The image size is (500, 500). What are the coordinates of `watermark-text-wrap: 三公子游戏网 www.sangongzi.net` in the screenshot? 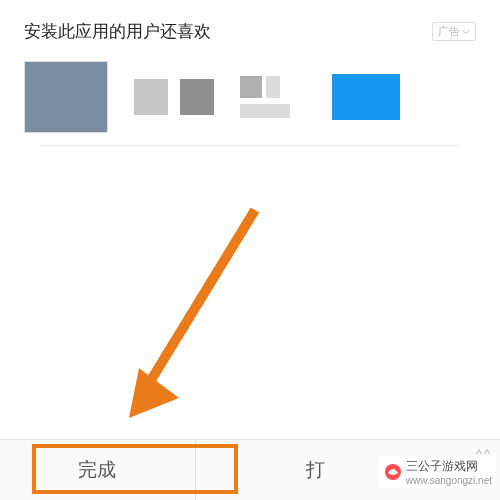 It's located at (449, 472).